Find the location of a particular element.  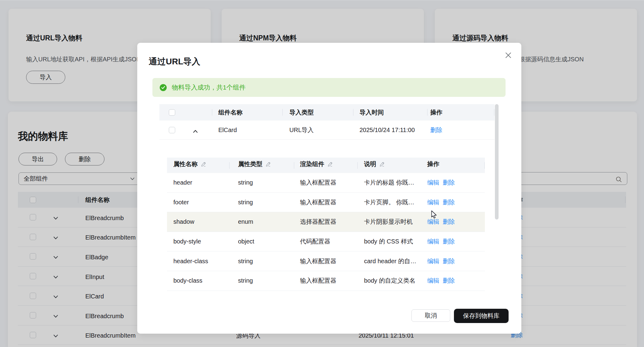

prop-description: 卡片阴影显示时机 is located at coordinates (388, 222).